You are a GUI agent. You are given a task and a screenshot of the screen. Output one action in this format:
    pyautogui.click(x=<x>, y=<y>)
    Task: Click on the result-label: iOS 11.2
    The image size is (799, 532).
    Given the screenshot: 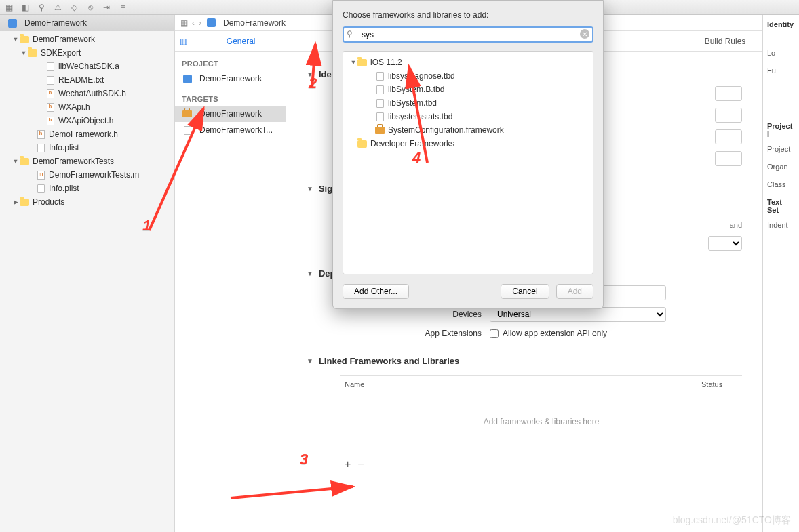 What is the action you would take?
    pyautogui.click(x=387, y=62)
    